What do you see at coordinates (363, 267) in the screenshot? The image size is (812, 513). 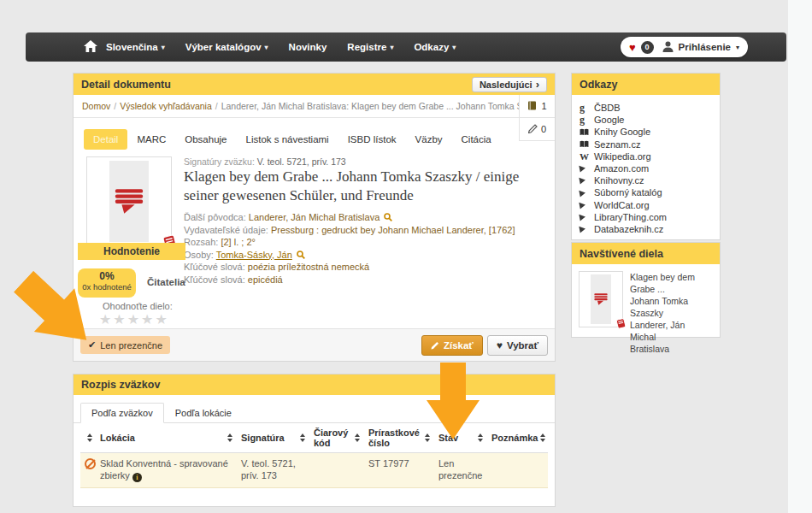 I see `field-keywords-1: Kľúčové slová: poézia príležitostná neme…` at bounding box center [363, 267].